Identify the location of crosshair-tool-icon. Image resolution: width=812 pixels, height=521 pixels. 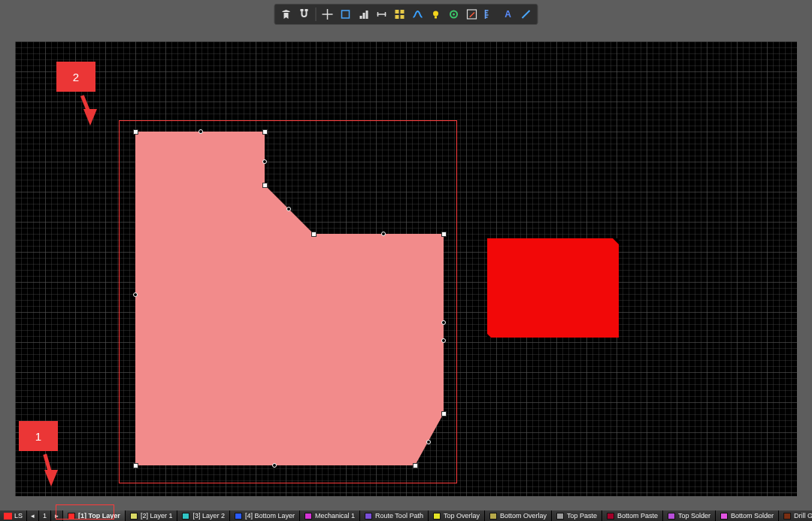
(328, 14).